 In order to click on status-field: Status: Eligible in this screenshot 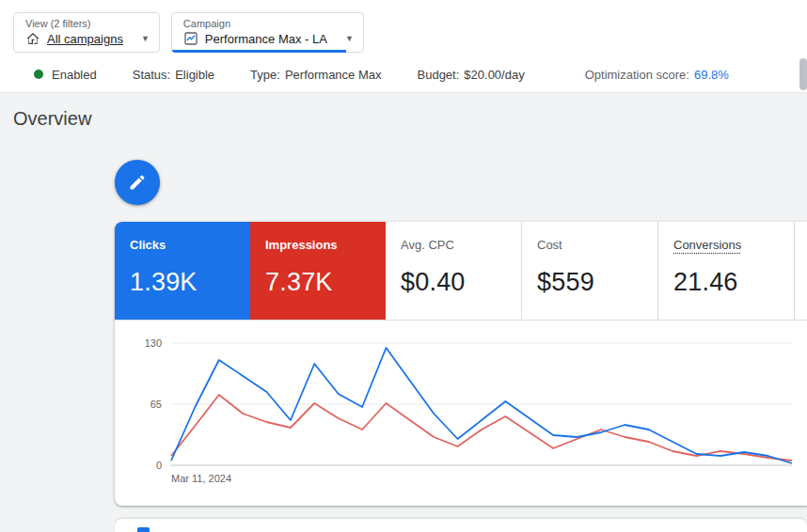, I will do `click(173, 75)`.